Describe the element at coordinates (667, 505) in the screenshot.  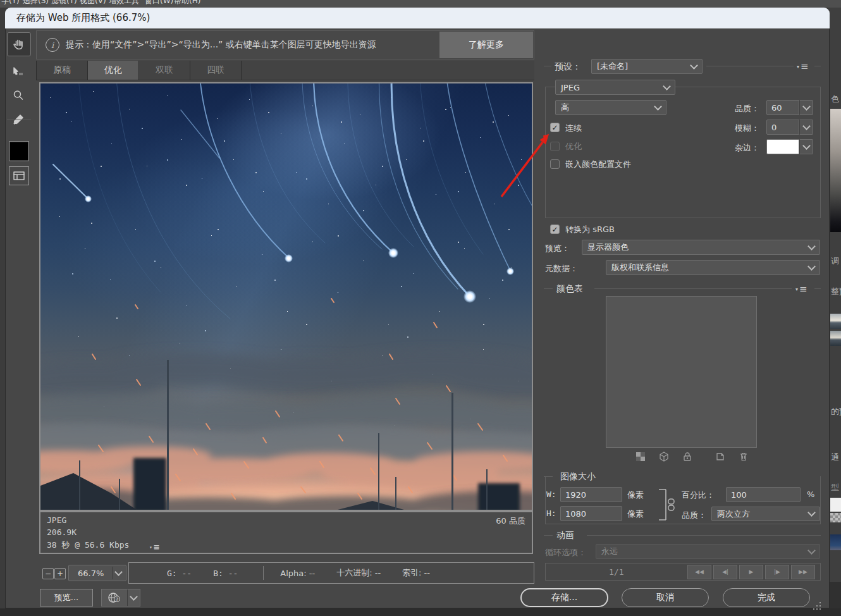
I see `link-dimensions-icon` at that location.